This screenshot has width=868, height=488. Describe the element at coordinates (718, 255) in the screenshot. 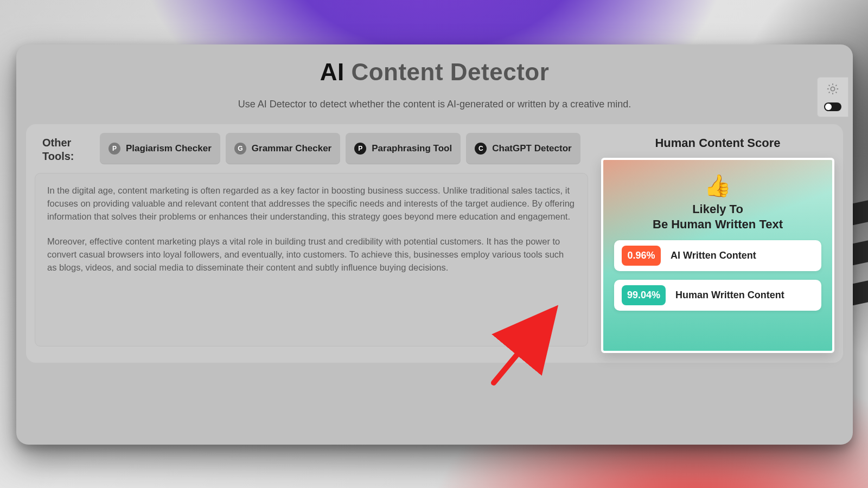

I see `score-card: 👍 Likely To Be Human Written Text 0.96% …` at that location.